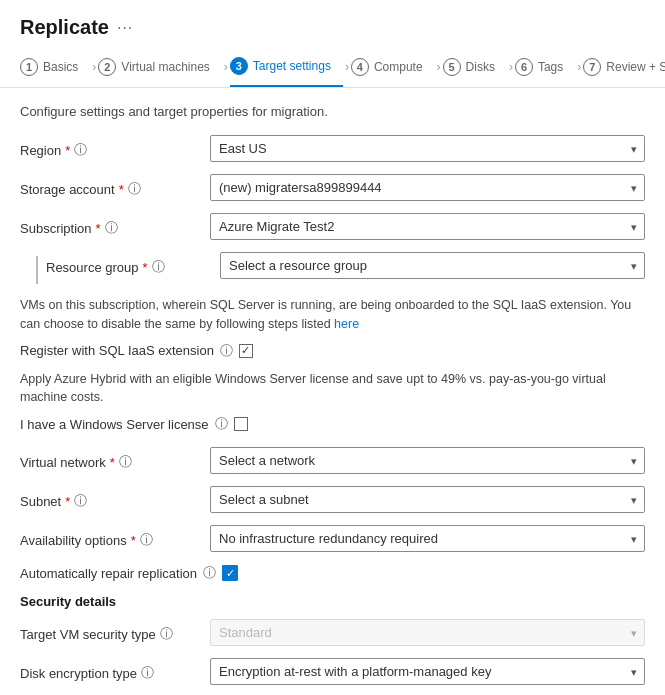  I want to click on disk-encryption-row: Disk encryption type ⓘ Encryption at-res…, so click(332, 672).